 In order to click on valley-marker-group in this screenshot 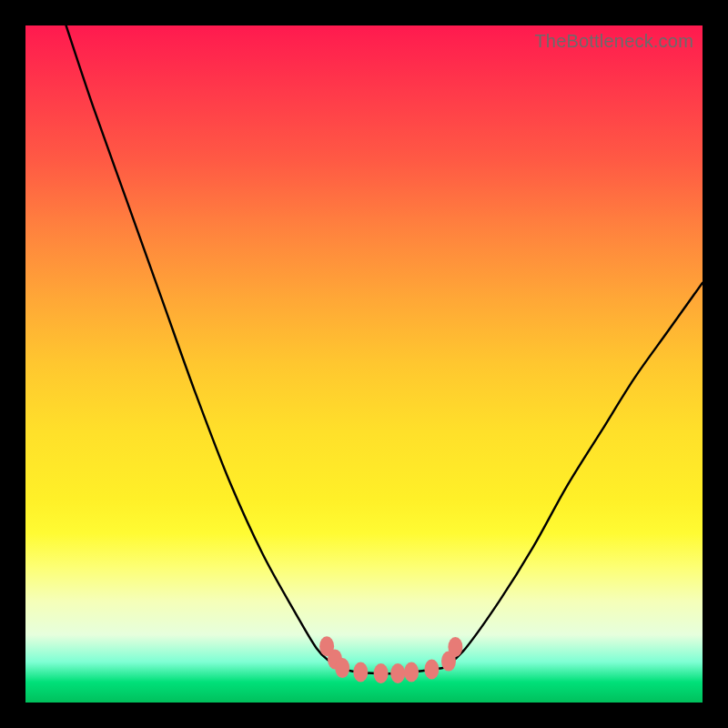, I will do `click(391, 660)`.